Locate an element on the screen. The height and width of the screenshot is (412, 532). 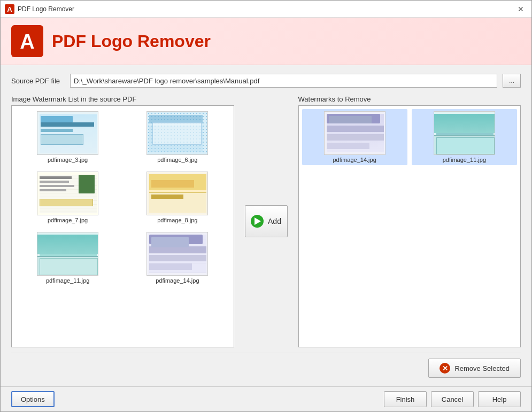
item-filename: pdfimage_7.jpg is located at coordinates (67, 220).